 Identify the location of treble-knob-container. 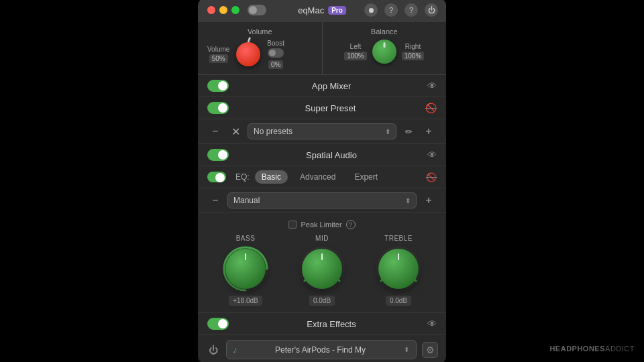
(398, 269).